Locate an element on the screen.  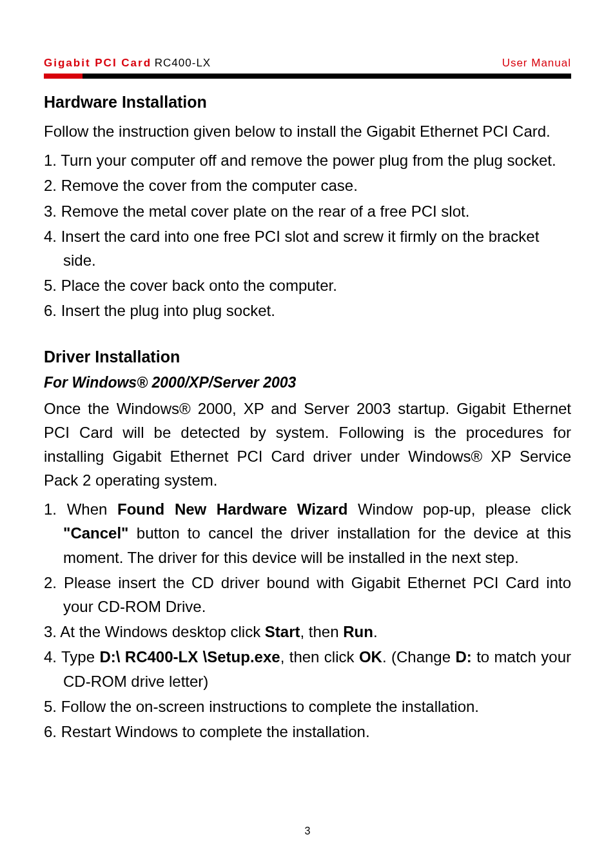
list-text: At the Windows desktop click Start, then… is located at coordinates (219, 632).